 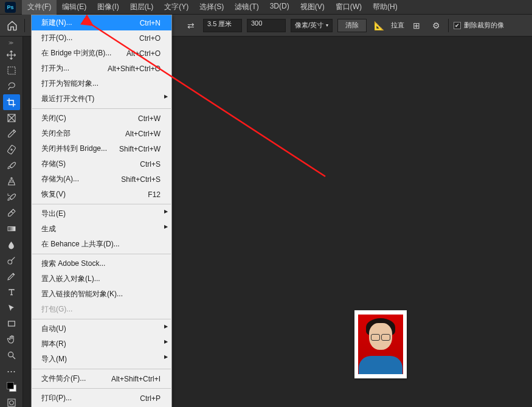 I want to click on menu-item: 导出(E), so click(x=102, y=214).